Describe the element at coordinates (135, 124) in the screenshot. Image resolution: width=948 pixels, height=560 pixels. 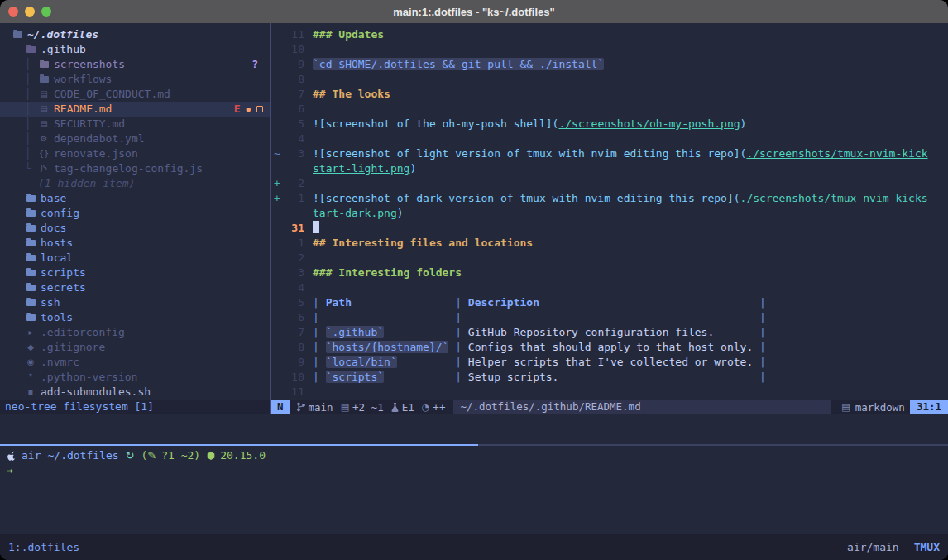
I see `tree-item-security.md: │▤SECURITY.md` at that location.